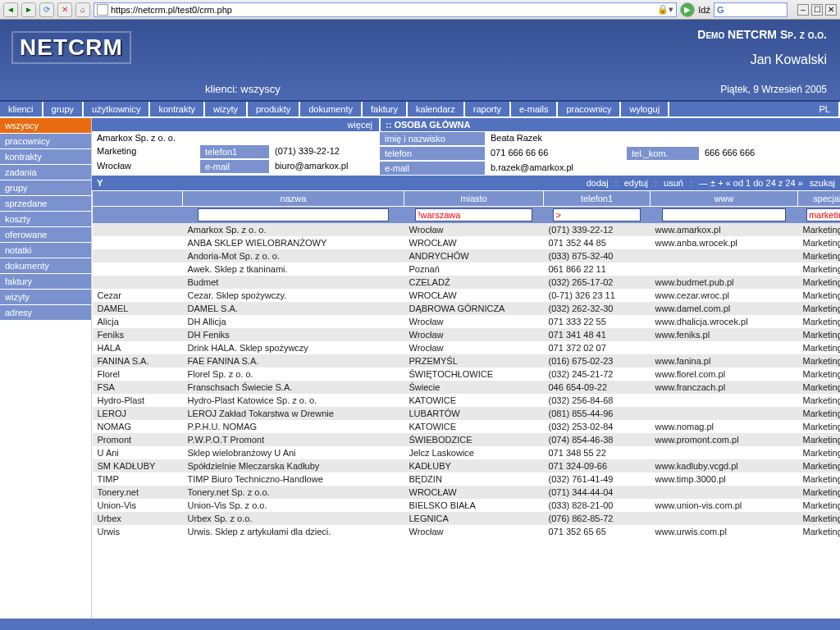 This screenshot has width=840, height=630. Describe the element at coordinates (138, 199) in the screenshot. I see `col-short` at that location.